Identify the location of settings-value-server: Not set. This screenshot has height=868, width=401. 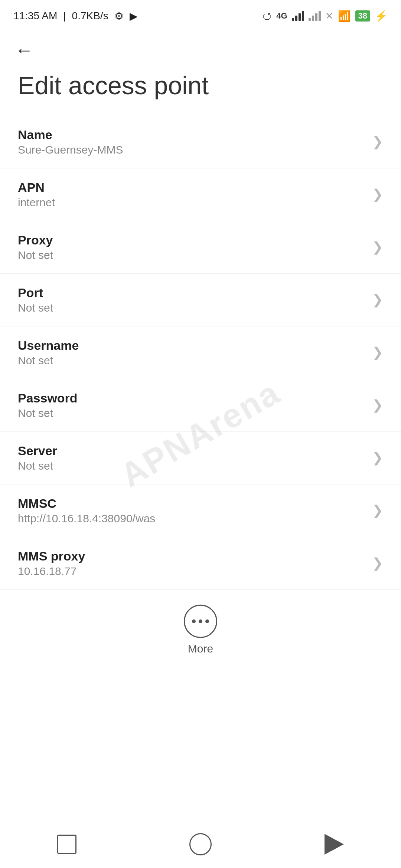
(191, 466).